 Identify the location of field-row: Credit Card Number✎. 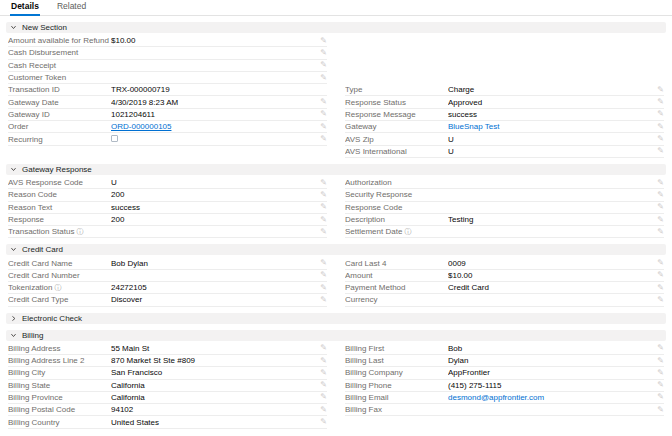
(168, 276).